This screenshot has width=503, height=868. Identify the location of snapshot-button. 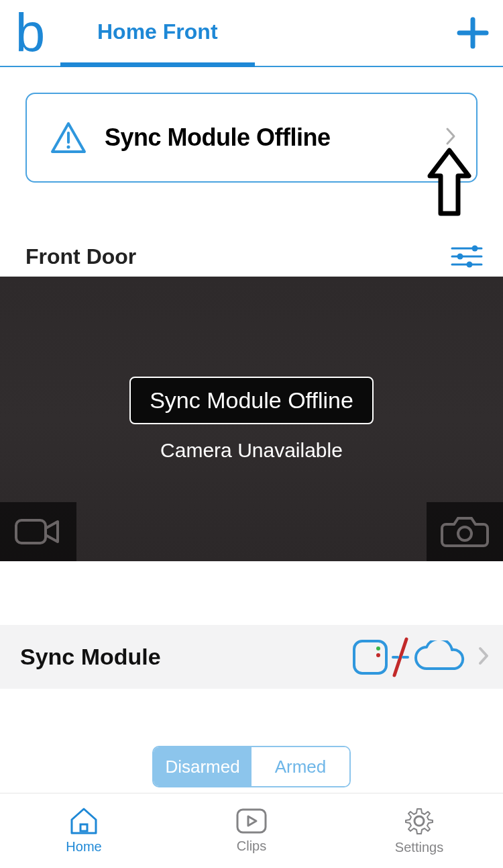
(465, 532).